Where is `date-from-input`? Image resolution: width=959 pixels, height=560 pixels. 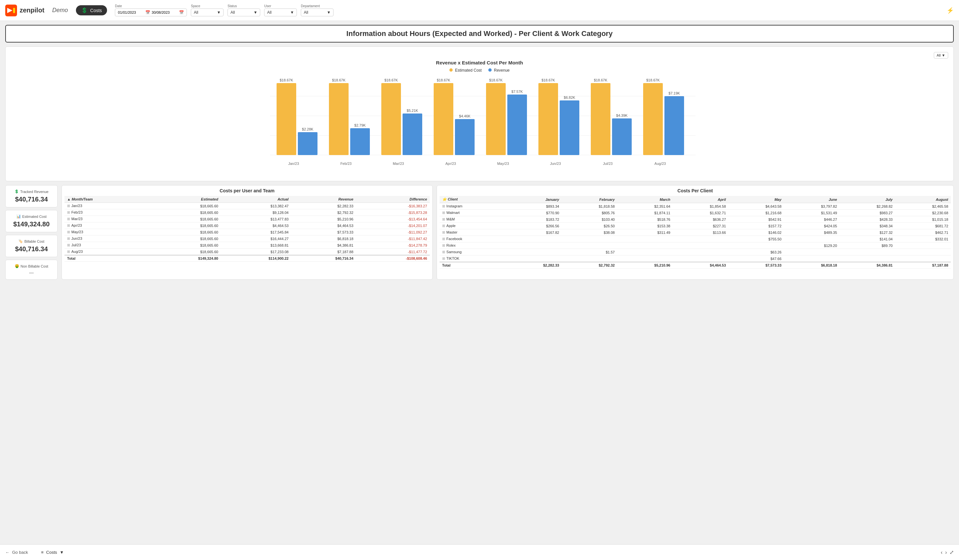
date-from-input is located at coordinates (131, 13).